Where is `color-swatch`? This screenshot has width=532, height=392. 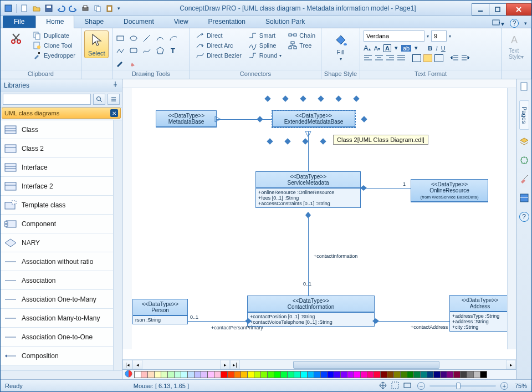 color-swatch is located at coordinates (483, 375).